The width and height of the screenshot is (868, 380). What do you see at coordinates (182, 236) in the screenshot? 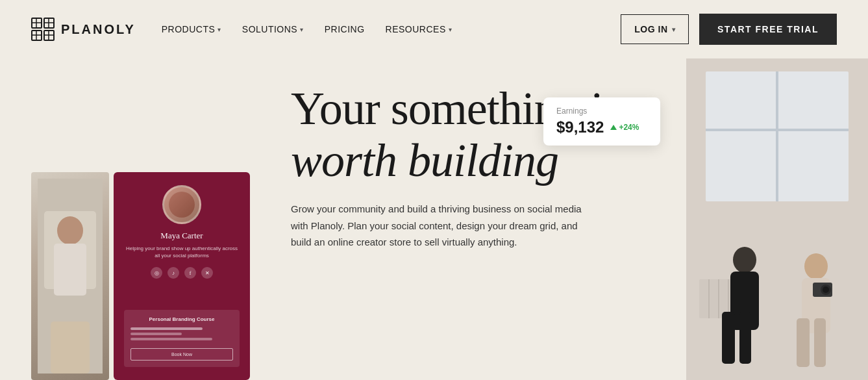
I see `brand-card-name: Maya Carter` at bounding box center [182, 236].